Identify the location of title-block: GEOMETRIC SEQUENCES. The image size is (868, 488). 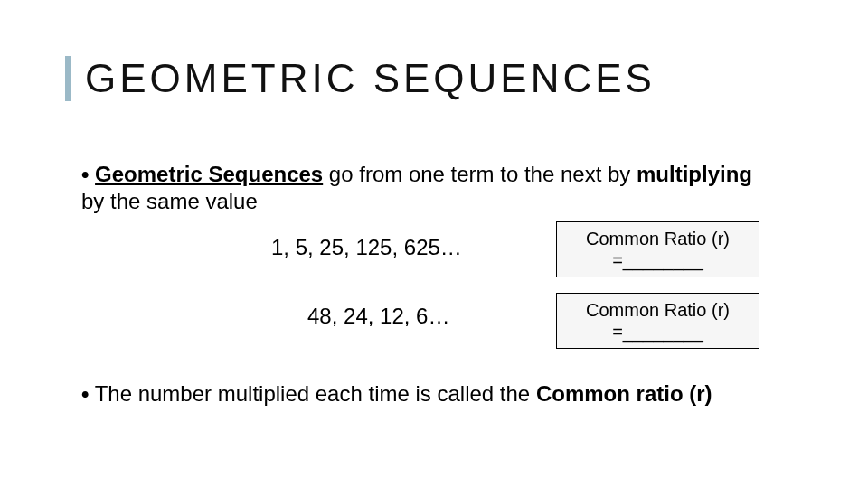
(360, 79).